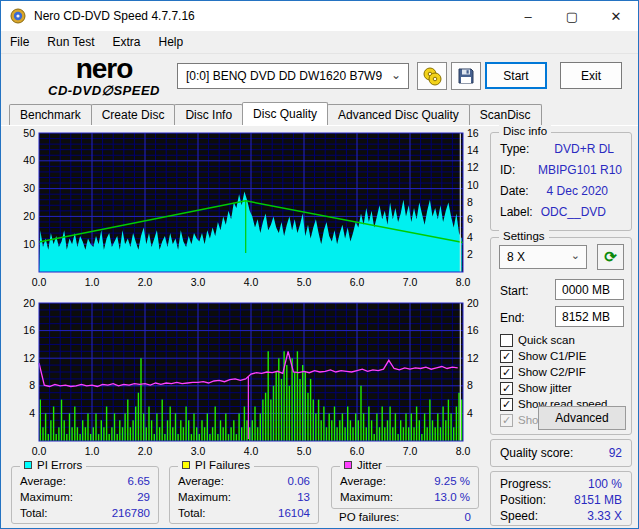  I want to click on start-button: Start, so click(516, 76).